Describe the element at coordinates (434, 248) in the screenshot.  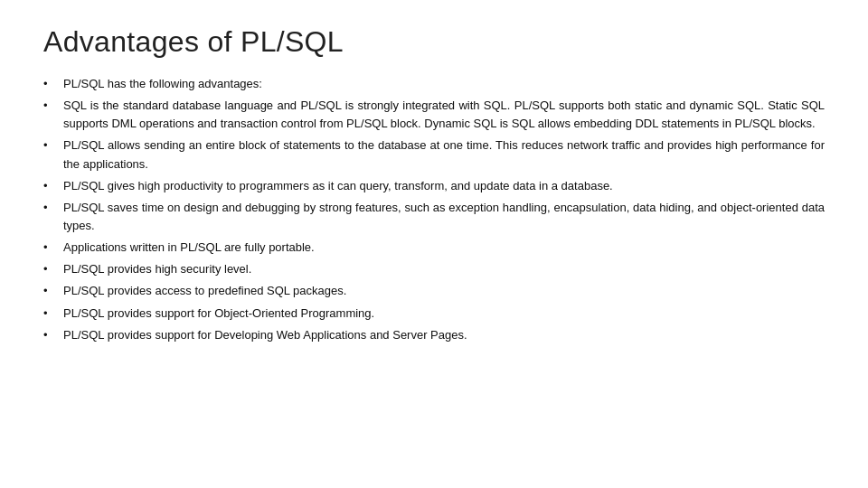
I see `list-item: •Applications written in PL/SQL are full…` at that location.